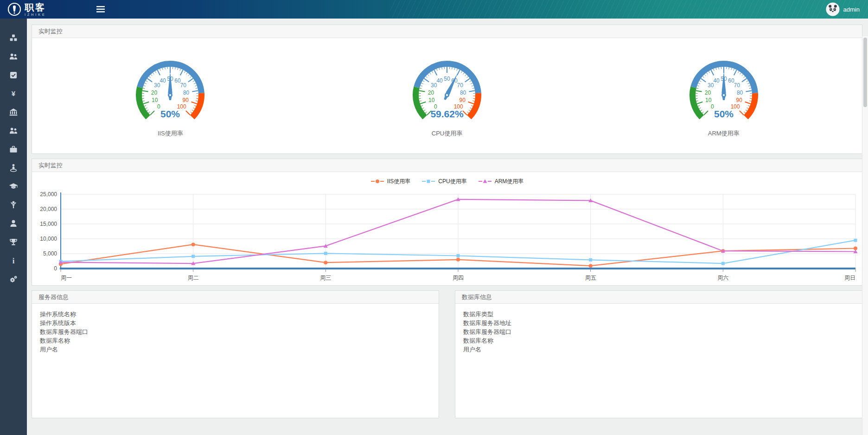 This screenshot has height=435, width=868. What do you see at coordinates (658, 314) in the screenshot?
I see `info-list-item: 数据库类型` at bounding box center [658, 314].